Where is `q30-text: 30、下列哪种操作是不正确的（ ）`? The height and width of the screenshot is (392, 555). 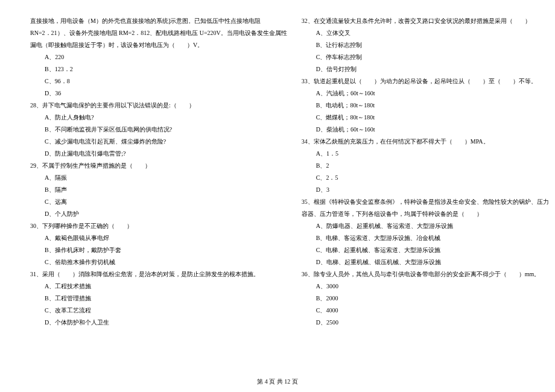
q30-text: 30、下列哪种操作是不正确的（ ） is located at coordinates (159, 226).